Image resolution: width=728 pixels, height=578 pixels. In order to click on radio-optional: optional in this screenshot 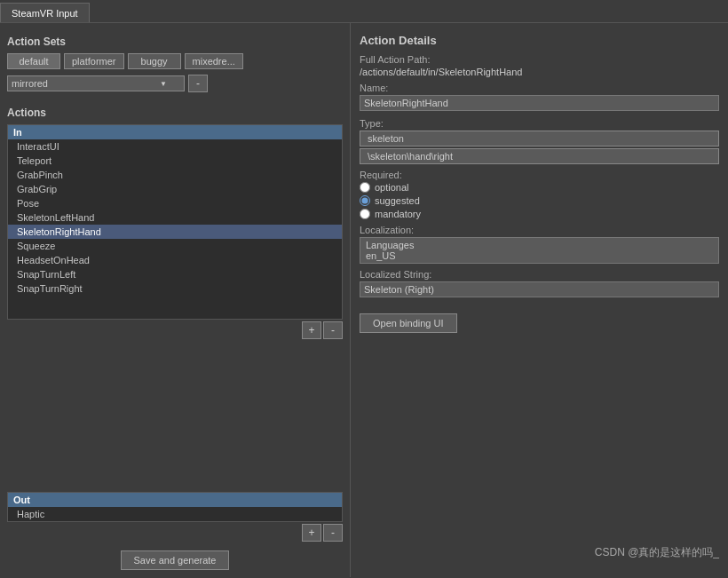, I will do `click(540, 187)`.